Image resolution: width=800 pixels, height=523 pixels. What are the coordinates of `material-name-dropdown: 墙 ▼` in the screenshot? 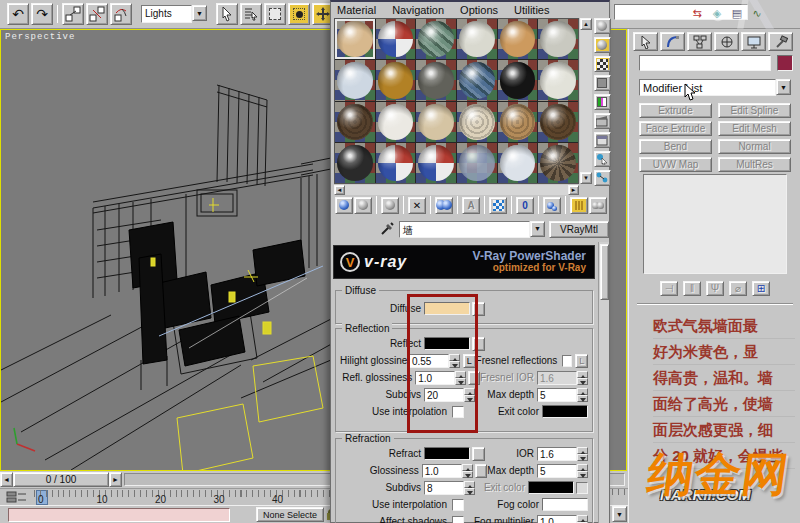 It's located at (472, 230).